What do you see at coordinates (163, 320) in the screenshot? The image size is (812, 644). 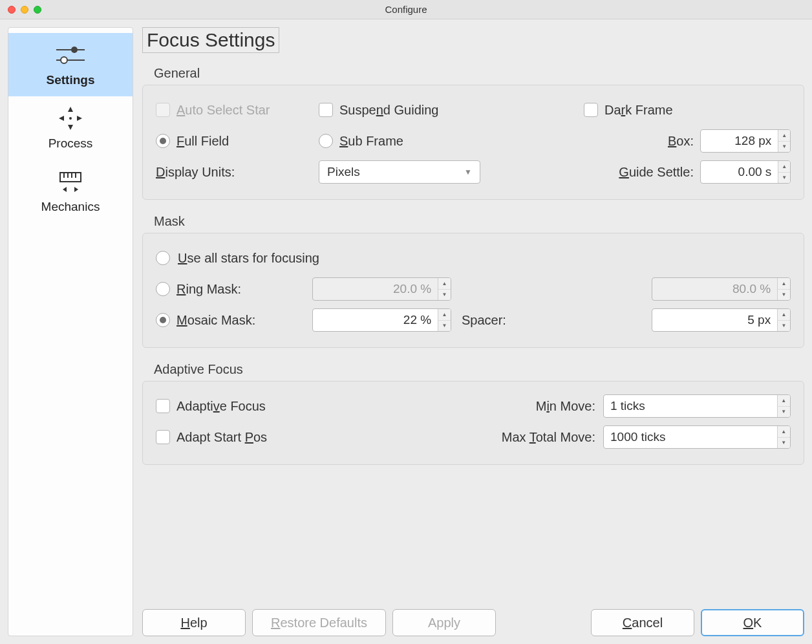 I see `mosaic-mask-radio` at bounding box center [163, 320].